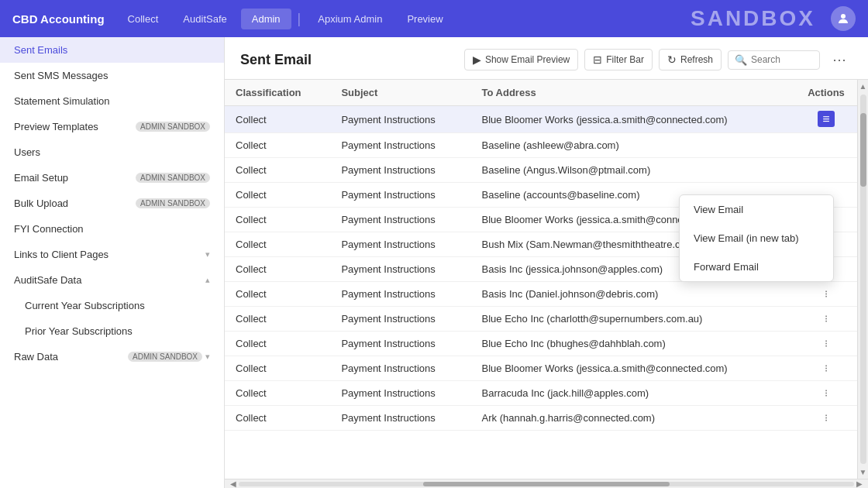 This screenshot has width=868, height=488. I want to click on sidebar-item-auditsafe-data: AuditSafe Data ▴, so click(112, 280).